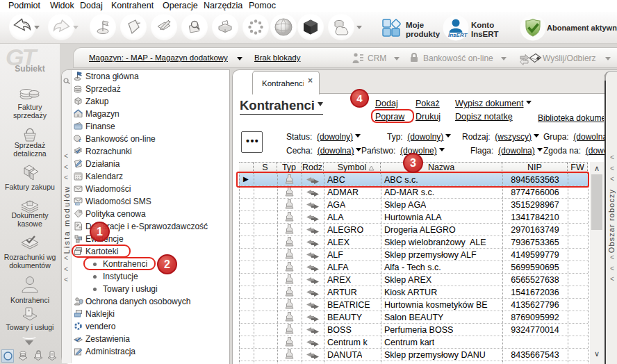 The image size is (617, 364). I want to click on svg-text: e, so click(80, 140).